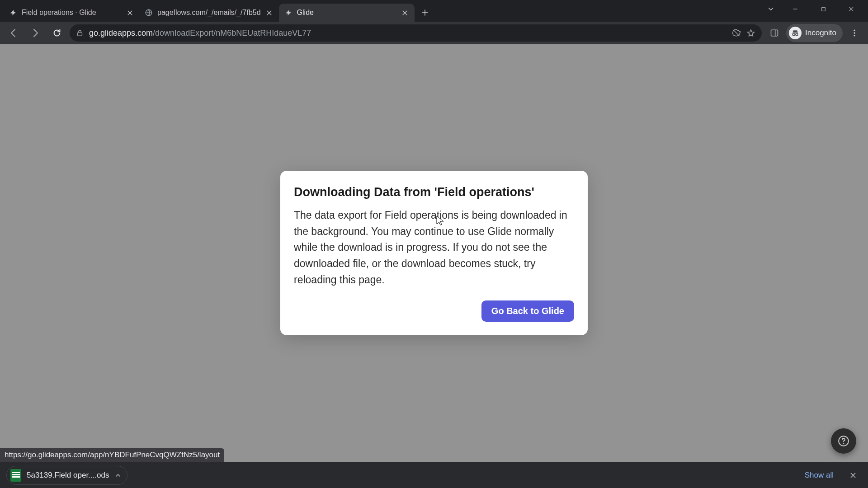 This screenshot has height=488, width=868. Describe the element at coordinates (815, 33) in the screenshot. I see `incognito-indicator: Incognito` at that location.